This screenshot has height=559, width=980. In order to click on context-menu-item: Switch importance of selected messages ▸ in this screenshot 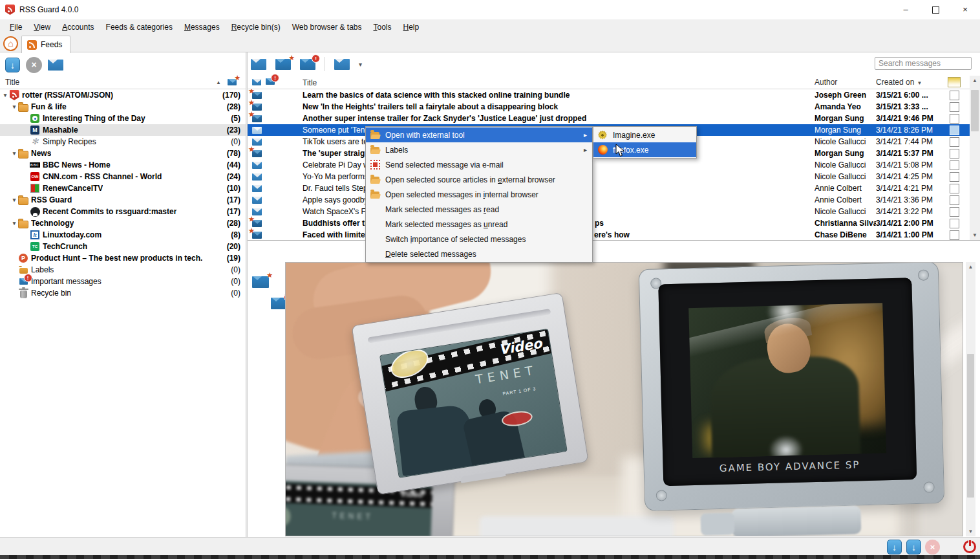, I will do `click(479, 239)`.